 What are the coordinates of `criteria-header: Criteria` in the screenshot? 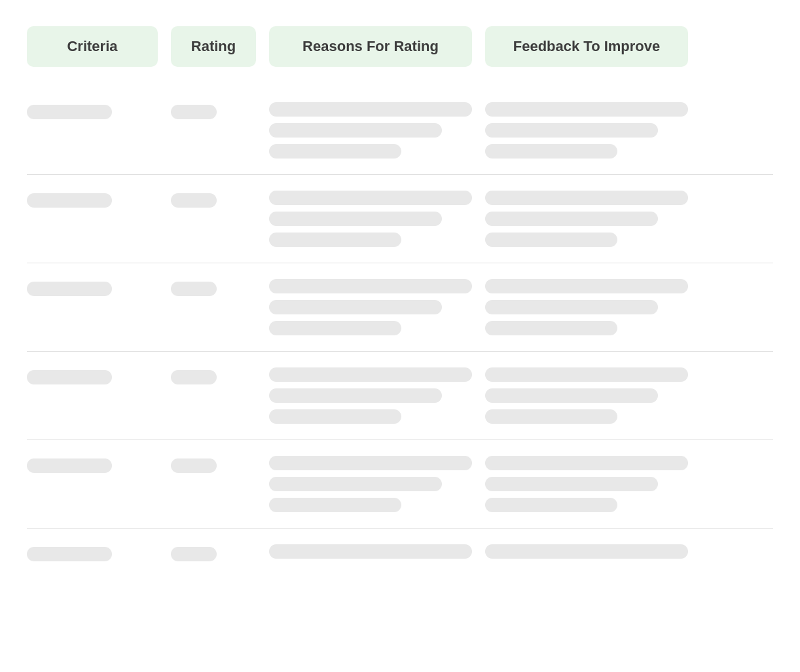 It's located at (92, 47).